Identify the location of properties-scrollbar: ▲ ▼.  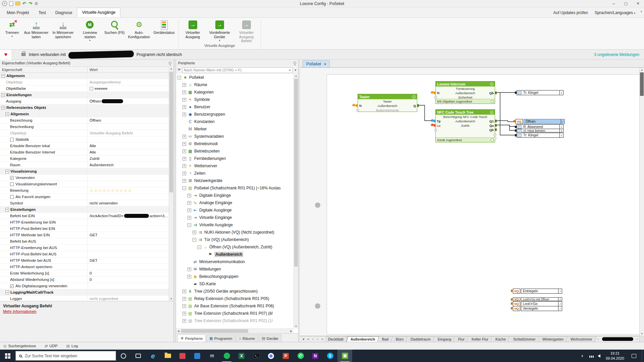
(171, 184).